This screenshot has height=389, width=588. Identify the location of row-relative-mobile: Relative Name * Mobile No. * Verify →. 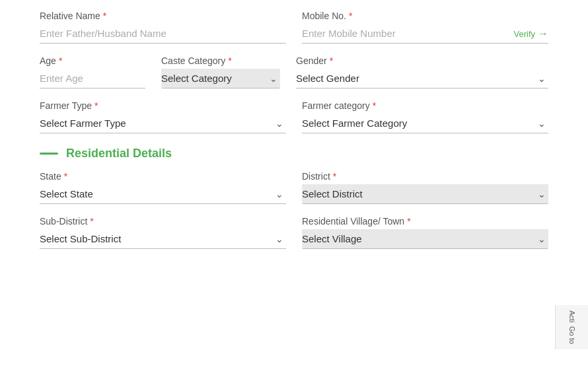
(294, 27).